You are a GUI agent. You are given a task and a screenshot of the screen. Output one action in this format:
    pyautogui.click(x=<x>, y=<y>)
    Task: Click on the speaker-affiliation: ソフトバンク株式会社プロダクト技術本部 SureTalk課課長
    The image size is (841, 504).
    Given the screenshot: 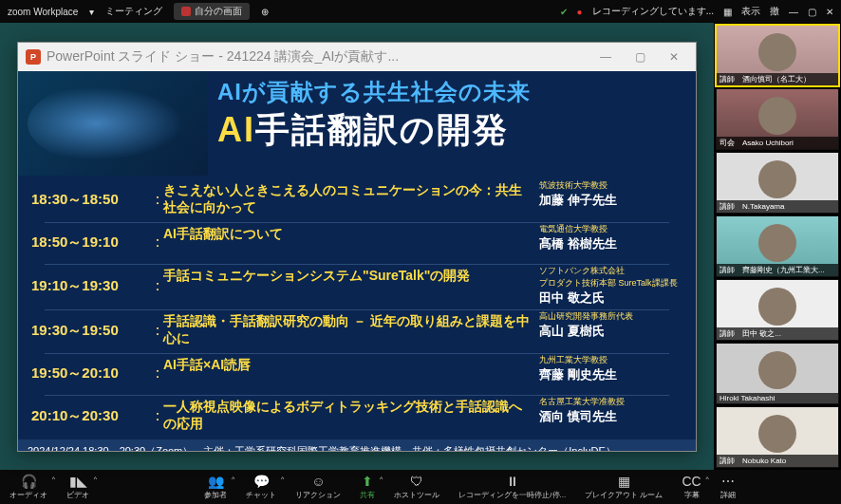 What is the action you would take?
    pyautogui.click(x=611, y=277)
    